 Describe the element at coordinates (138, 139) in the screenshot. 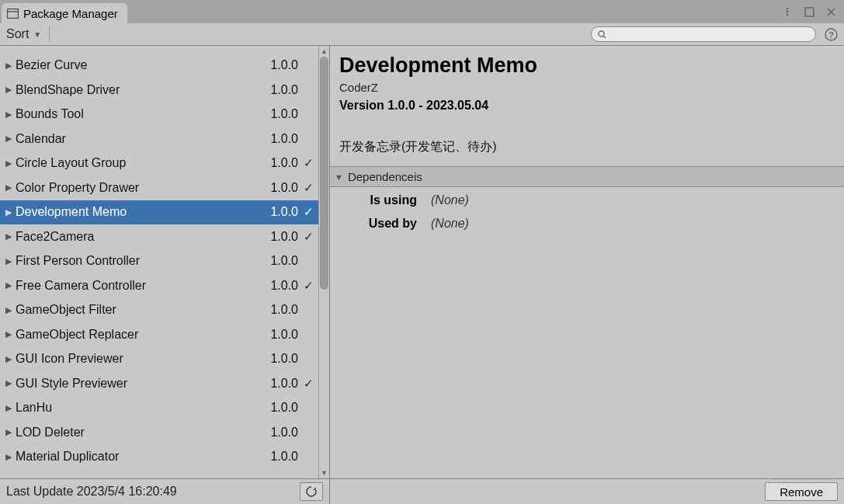

I see `package-name: Calendar` at that location.